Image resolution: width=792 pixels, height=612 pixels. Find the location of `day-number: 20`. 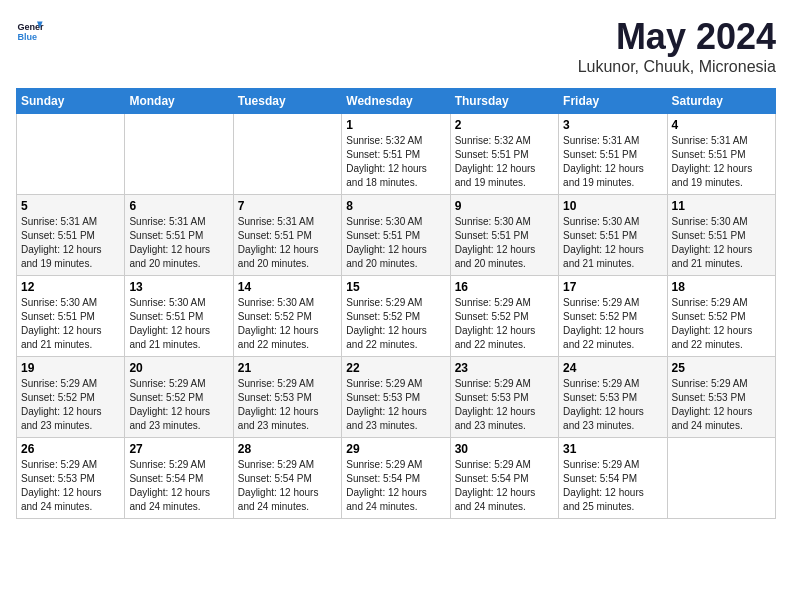

day-number: 20 is located at coordinates (178, 368).